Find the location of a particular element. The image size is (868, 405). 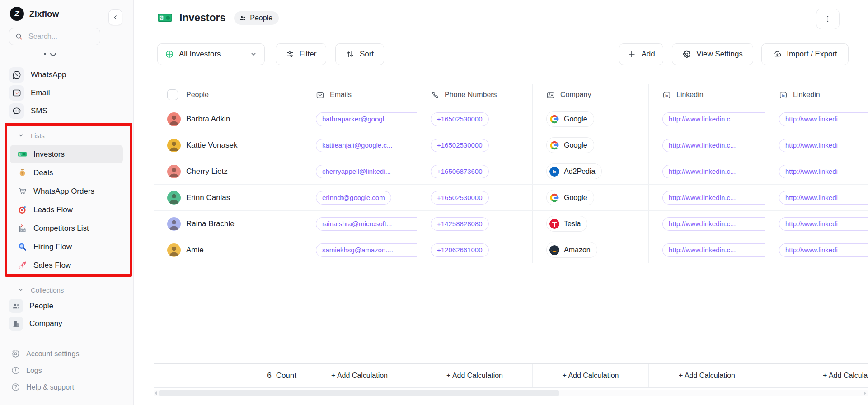

sort-button: Sort is located at coordinates (360, 54).